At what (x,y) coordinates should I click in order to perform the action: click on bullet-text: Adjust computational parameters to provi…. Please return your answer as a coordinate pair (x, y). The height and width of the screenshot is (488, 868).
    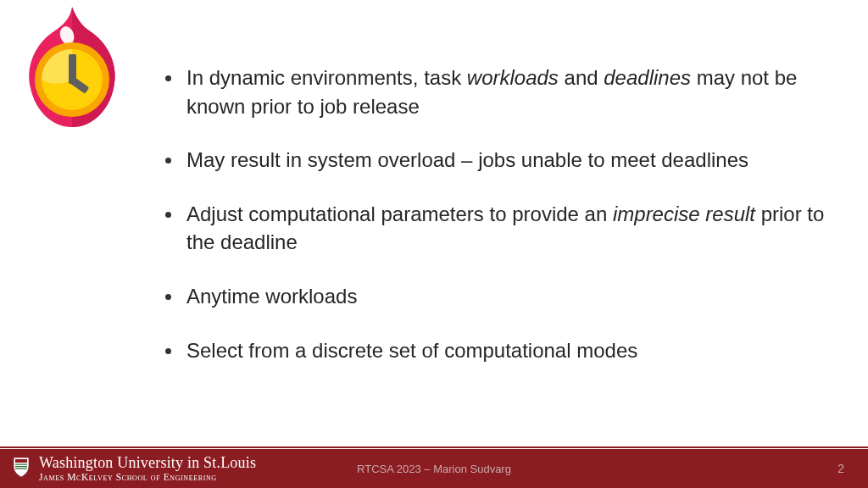
    Looking at the image, I should click on (510, 229).